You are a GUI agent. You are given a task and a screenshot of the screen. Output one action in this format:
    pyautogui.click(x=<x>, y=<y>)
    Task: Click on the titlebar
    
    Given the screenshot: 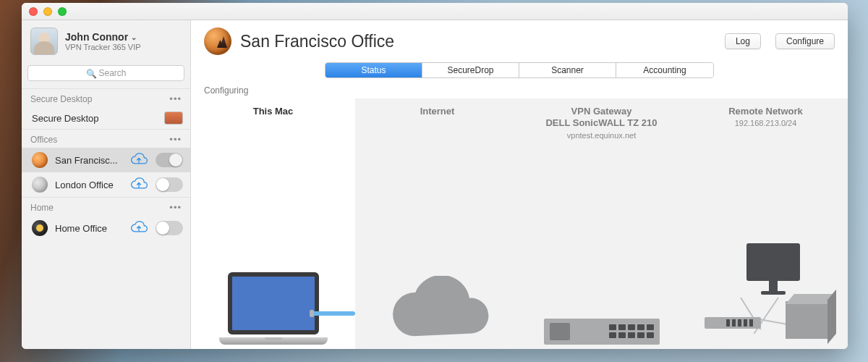 What is the action you would take?
    pyautogui.click(x=435, y=12)
    